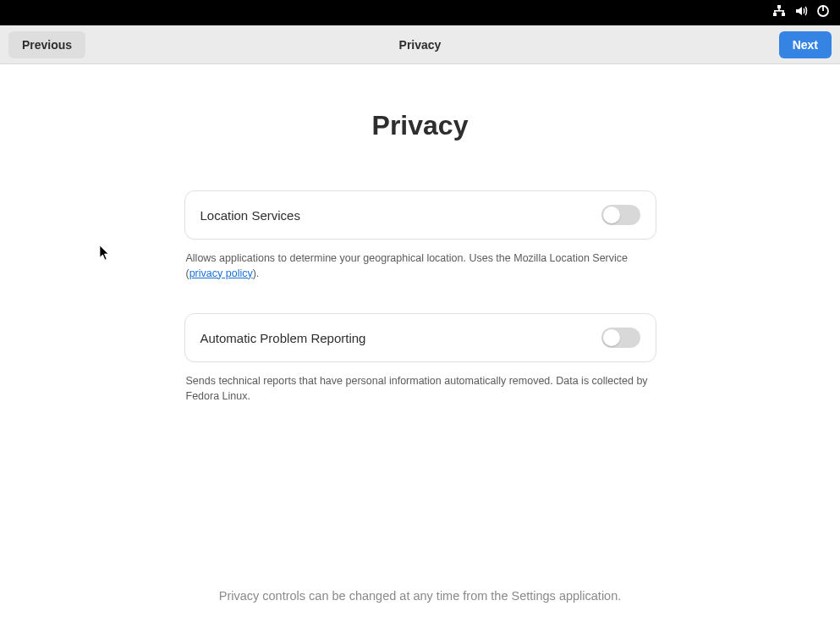  Describe the element at coordinates (420, 45) in the screenshot. I see `headerbar: Previous Privacy Next` at that location.